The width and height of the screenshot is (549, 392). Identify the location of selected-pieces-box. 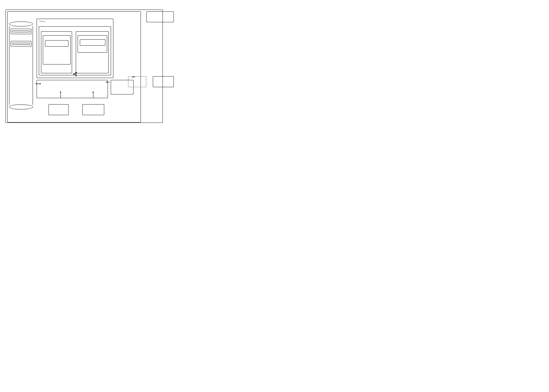
(21, 44).